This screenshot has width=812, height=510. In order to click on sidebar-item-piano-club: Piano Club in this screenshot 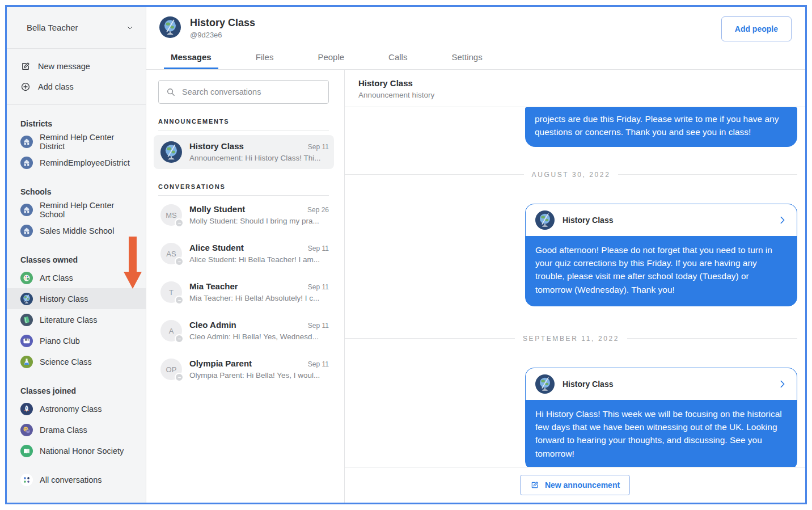, I will do `click(76, 340)`.